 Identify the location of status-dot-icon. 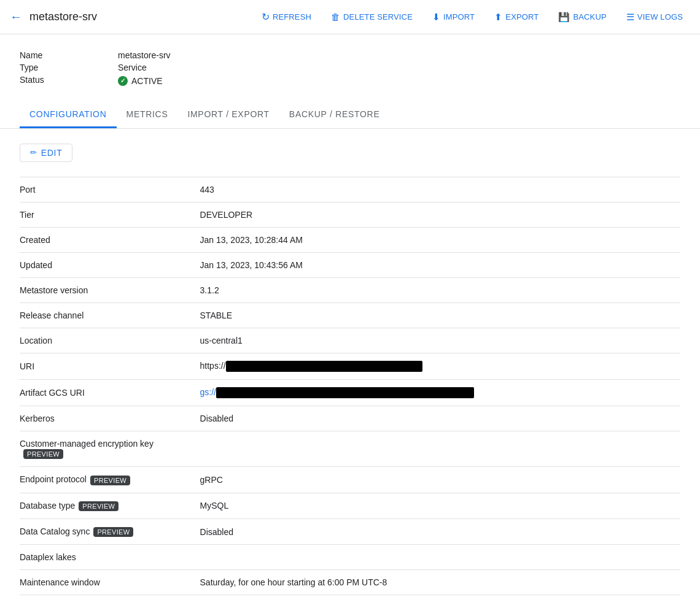
(123, 81).